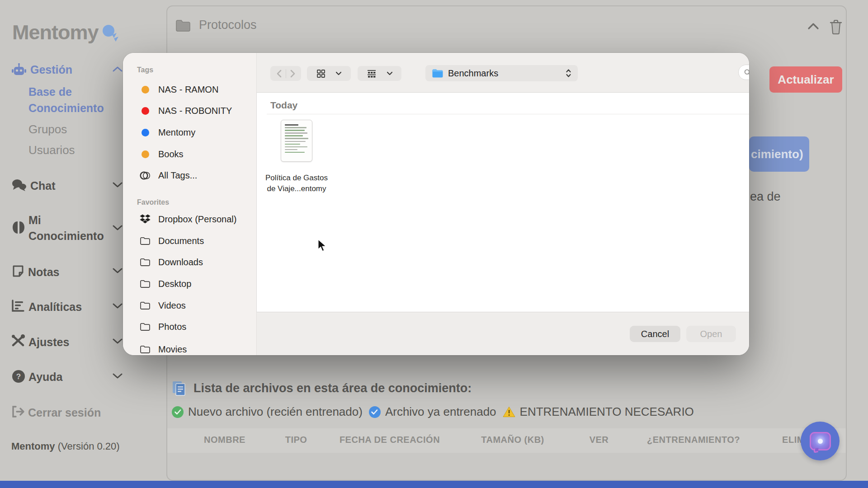 The width and height of the screenshot is (868, 488). What do you see at coordinates (216, 25) in the screenshot?
I see `card-header: Protocolos` at bounding box center [216, 25].